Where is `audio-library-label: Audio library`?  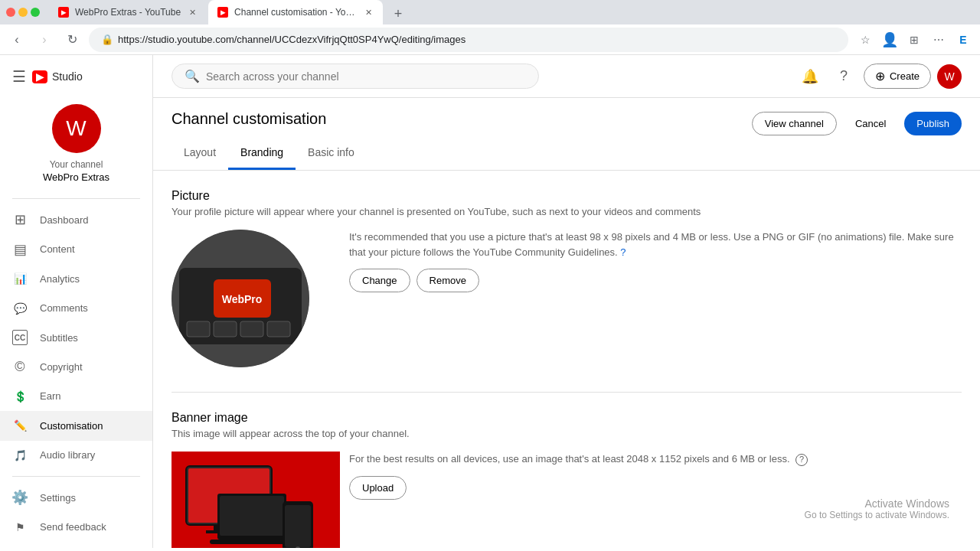 audio-library-label: Audio library is located at coordinates (90, 455).